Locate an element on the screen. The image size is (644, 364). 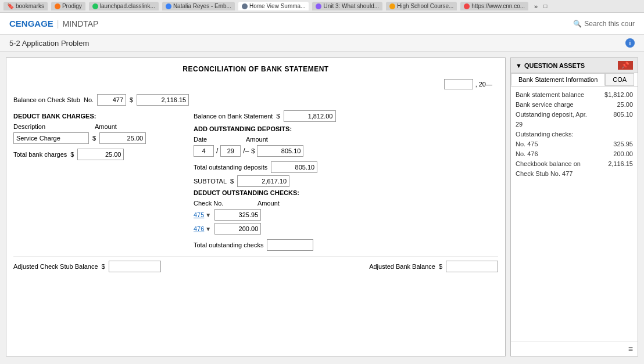
total-checks-input is located at coordinates (290, 245).